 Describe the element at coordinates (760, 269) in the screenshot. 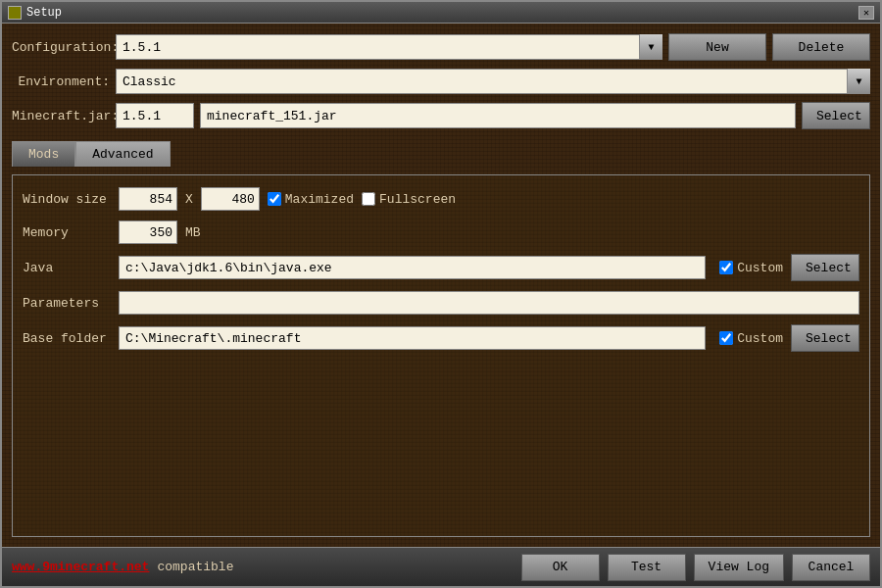

I see `java-custom-label-text: Custom` at that location.